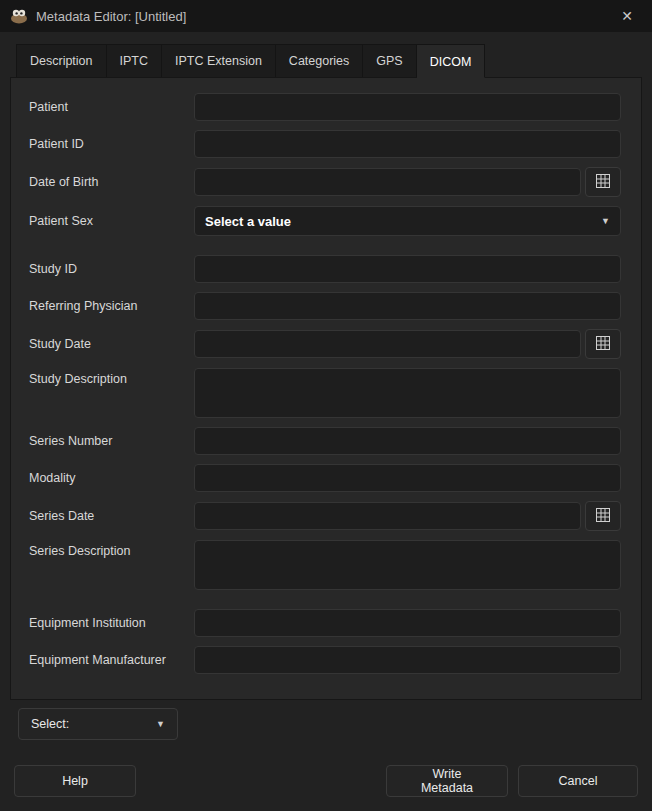 The image size is (652, 811). What do you see at coordinates (325, 182) in the screenshot?
I see `form-row: Date of Birth` at bounding box center [325, 182].